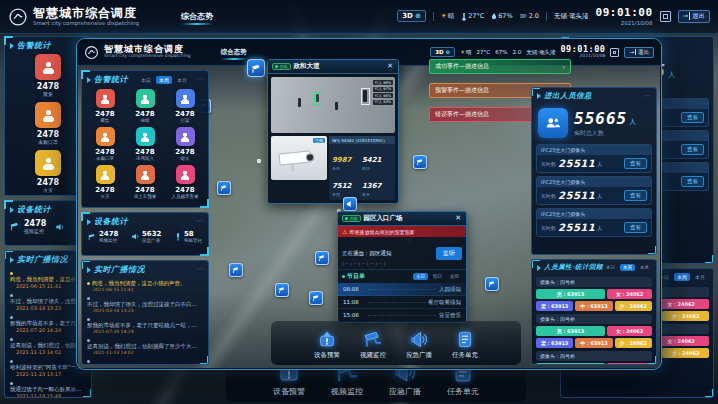 Image resolution: width=718 pixels, height=404 pixels. What do you see at coordinates (465, 345) in the screenshot?
I see `dock-task-unit: 任务单元` at bounding box center [465, 345].